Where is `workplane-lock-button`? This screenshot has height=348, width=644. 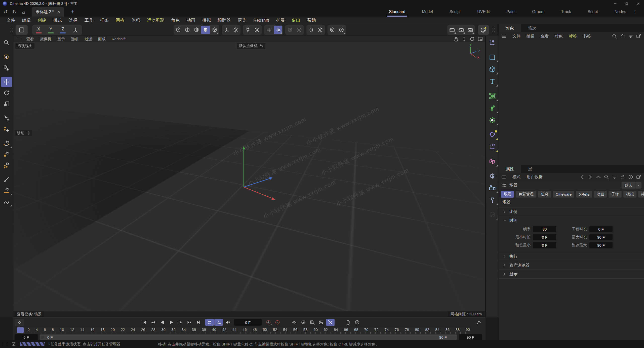 workplane-lock-button is located at coordinates (278, 30).